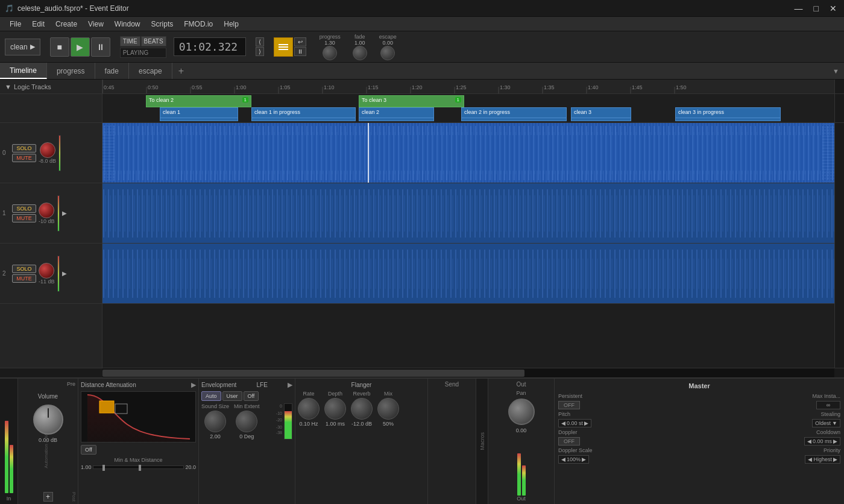 The height and width of the screenshot is (504, 844). I want to click on menu-help: Help, so click(231, 24).